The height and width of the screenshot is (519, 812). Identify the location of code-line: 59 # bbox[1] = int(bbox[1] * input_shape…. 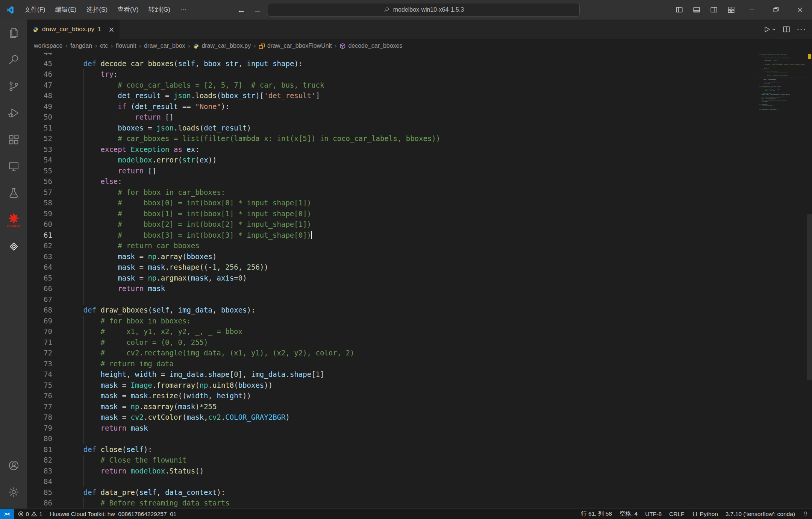
(417, 214).